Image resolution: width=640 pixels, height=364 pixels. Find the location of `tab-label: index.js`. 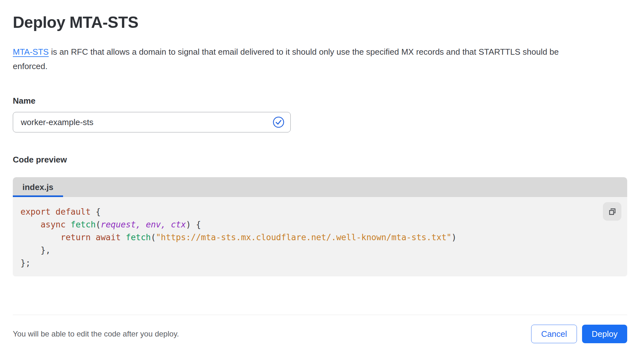

tab-label: index.js is located at coordinates (38, 187).